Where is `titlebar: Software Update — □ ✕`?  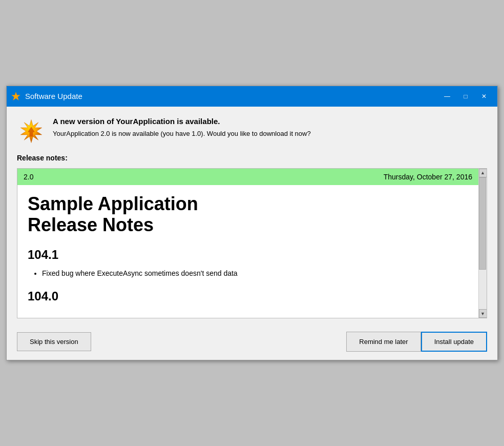
titlebar: Software Update — □ ✕ is located at coordinates (252, 96).